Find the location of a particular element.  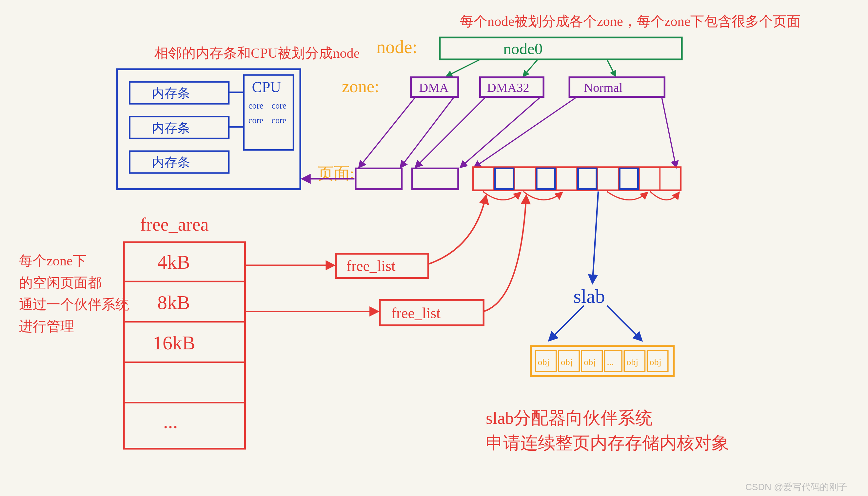

free-area-row-4: ... is located at coordinates (171, 422).